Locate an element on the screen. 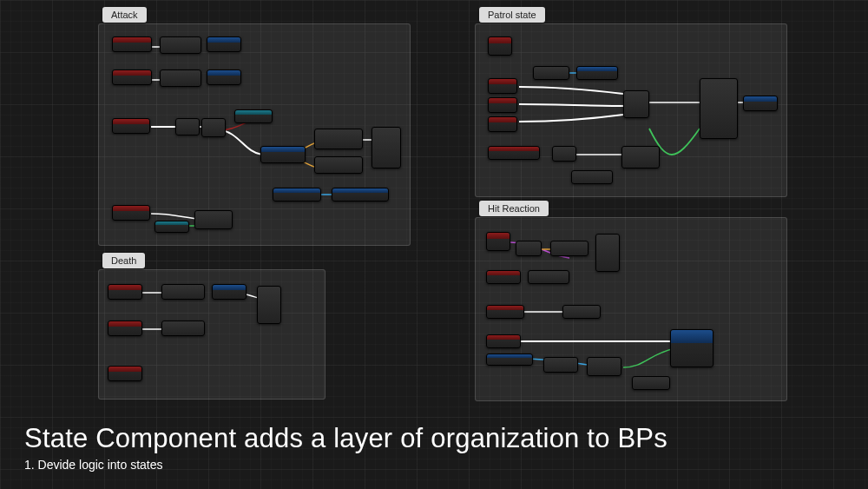 This screenshot has height=489, width=868. comment-label-attack: Attack is located at coordinates (125, 15).